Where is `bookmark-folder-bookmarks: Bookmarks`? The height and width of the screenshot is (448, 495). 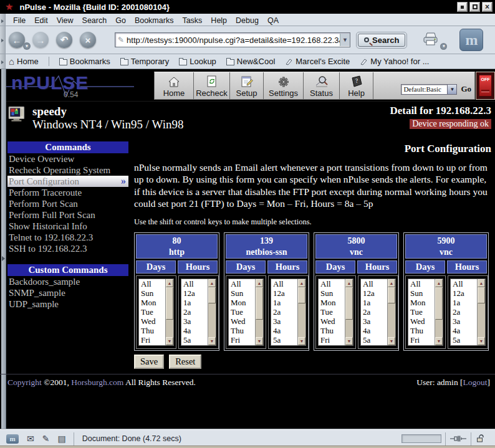
bookmark-folder-bookmarks: Bookmarks is located at coordinates (85, 61).